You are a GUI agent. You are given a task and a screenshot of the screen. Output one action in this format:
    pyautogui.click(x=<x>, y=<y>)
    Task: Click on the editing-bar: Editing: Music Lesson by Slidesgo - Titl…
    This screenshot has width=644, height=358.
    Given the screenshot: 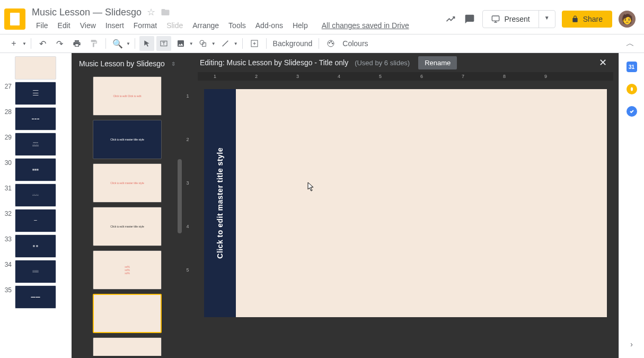 What is the action you would take?
    pyautogui.click(x=405, y=63)
    